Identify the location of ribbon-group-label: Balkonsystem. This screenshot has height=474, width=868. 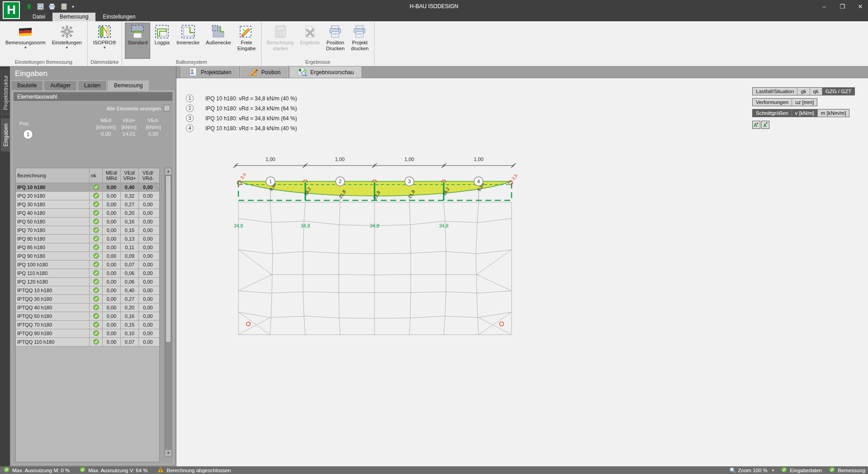
(192, 62).